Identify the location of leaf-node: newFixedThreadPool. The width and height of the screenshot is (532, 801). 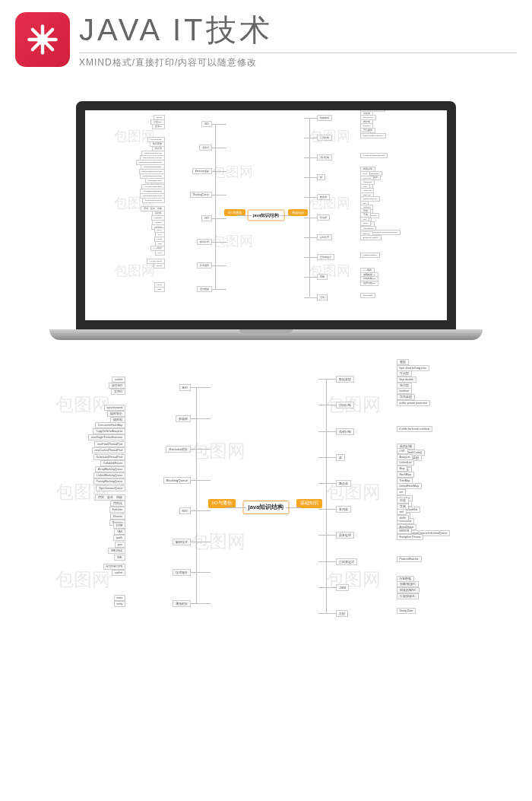
(109, 444).